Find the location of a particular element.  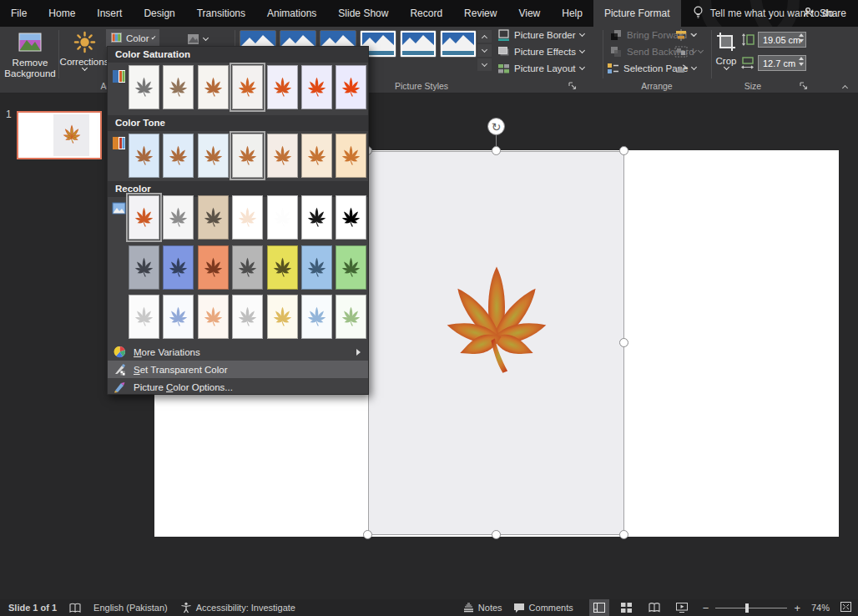

tab-file: File is located at coordinates (18, 13).